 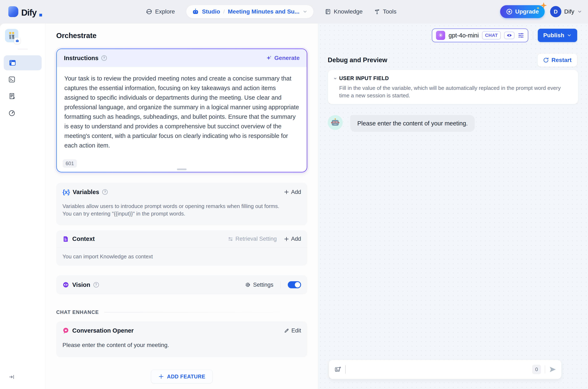 I want to click on user-input-field-header: USER INPUT FIELD, so click(x=452, y=78).